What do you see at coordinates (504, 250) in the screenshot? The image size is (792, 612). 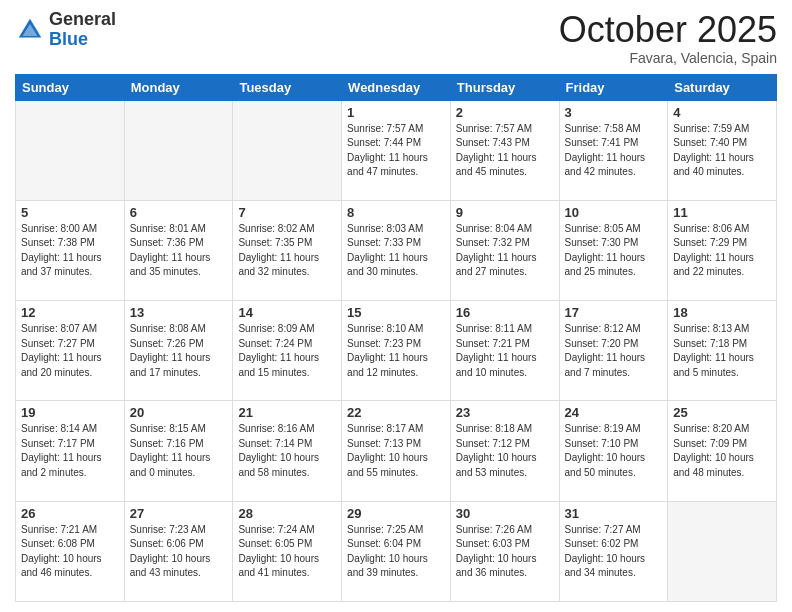 I see `calendar-cell: 9Sunrise: 8:04 AM Sunset: 7:32 PM Daylig…` at bounding box center [504, 250].